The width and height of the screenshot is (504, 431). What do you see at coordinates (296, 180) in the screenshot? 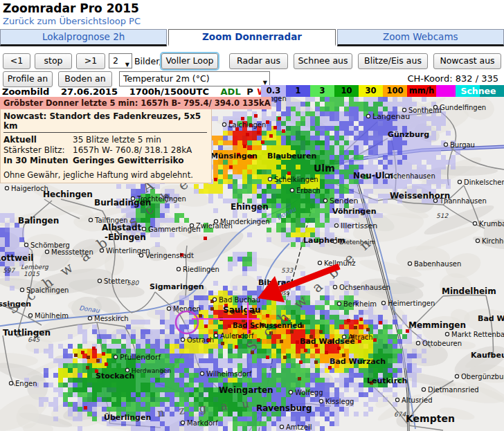
I see `map-city-label: Schelklingen` at bounding box center [296, 180].